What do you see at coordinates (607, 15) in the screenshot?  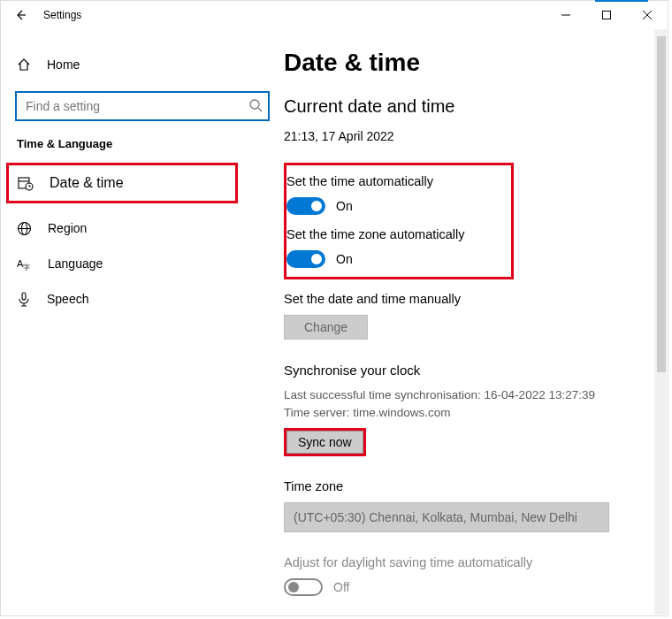 I see `window-controls` at bounding box center [607, 15].